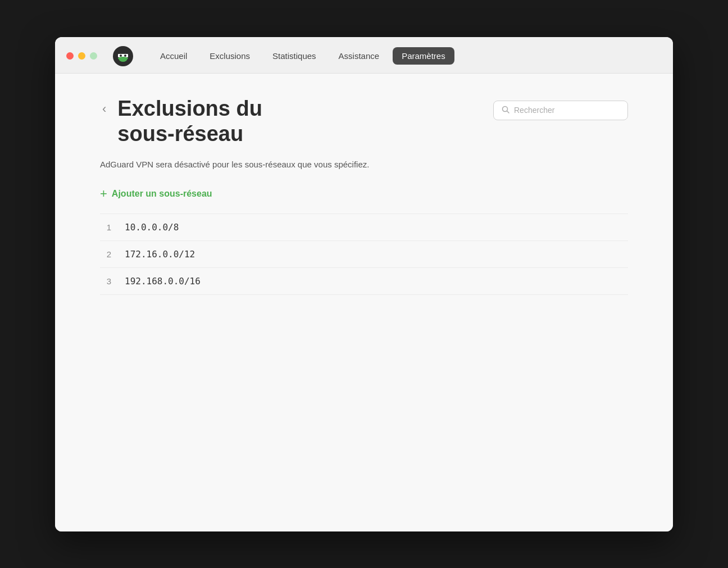  What do you see at coordinates (123, 56) in the screenshot?
I see `app-logo` at bounding box center [123, 56].